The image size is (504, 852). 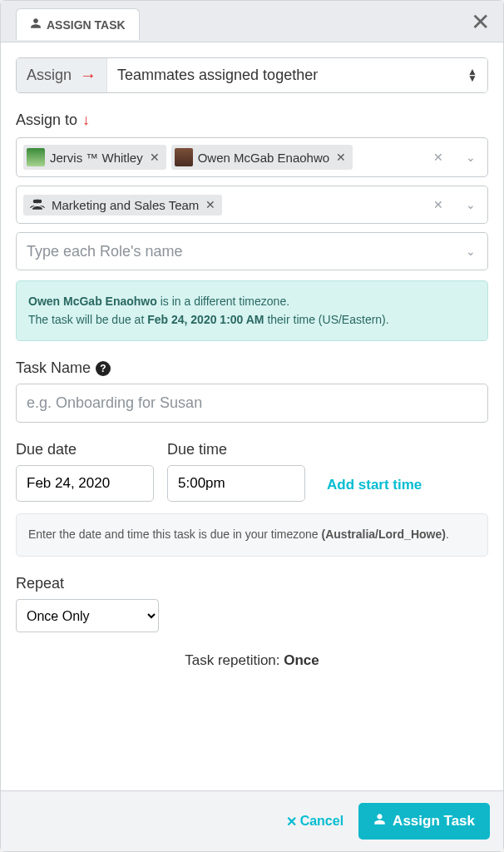 I want to click on modal-header: ASSIGN TASK ✕, so click(x=252, y=22).